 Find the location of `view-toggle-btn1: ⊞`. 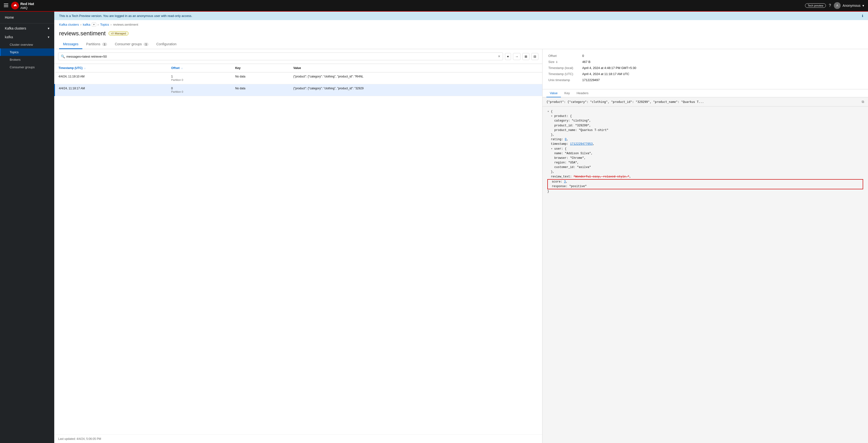

view-toggle-btn1: ⊞ is located at coordinates (526, 57).